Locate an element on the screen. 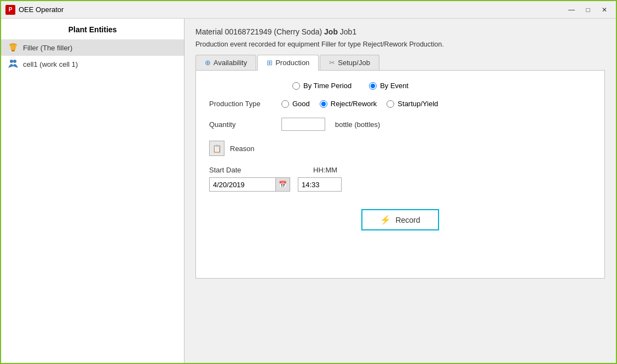 The image size is (617, 364). radio-reject-rework: Reject/Rework is located at coordinates (348, 104).